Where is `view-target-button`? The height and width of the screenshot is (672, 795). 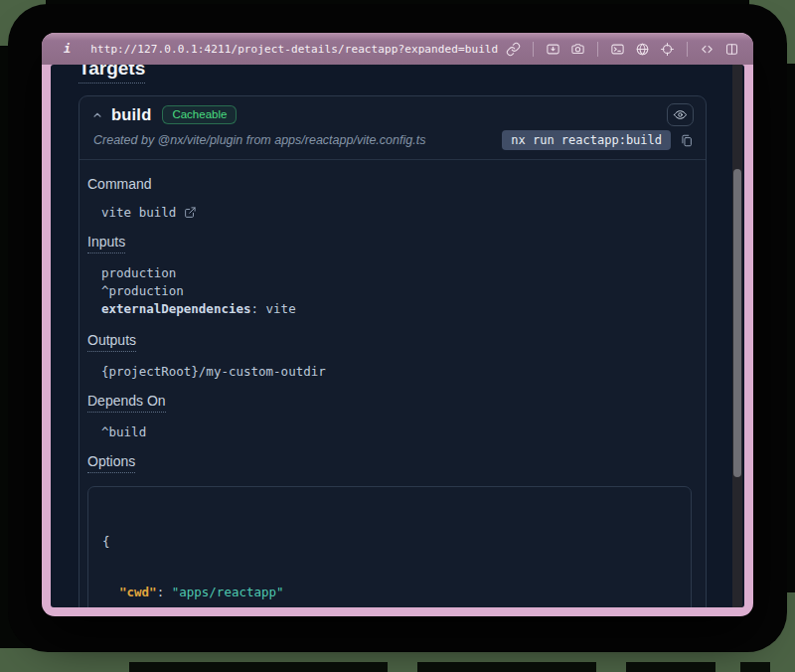
view-target-button is located at coordinates (680, 115).